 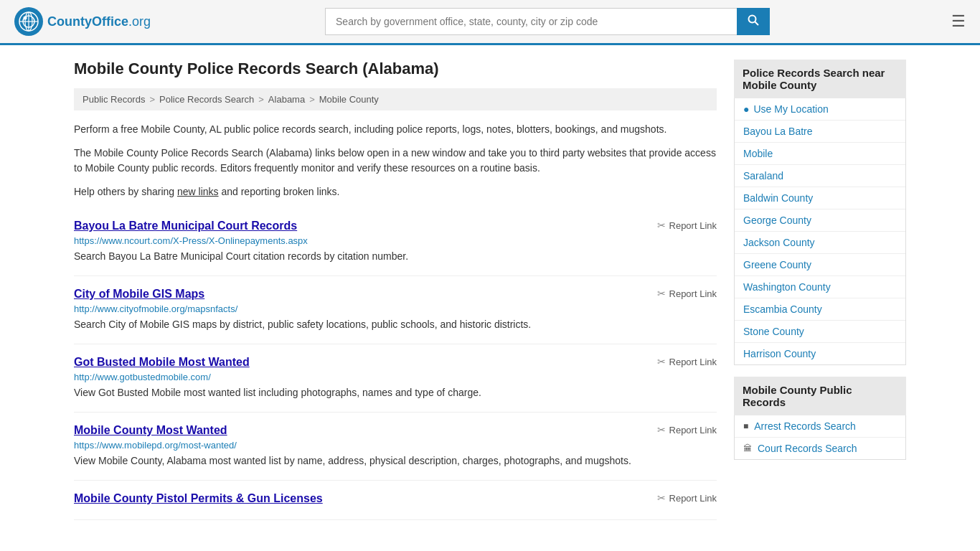 I want to click on result-desc: Search City of Mobile GIS maps by distri…, so click(x=395, y=324).